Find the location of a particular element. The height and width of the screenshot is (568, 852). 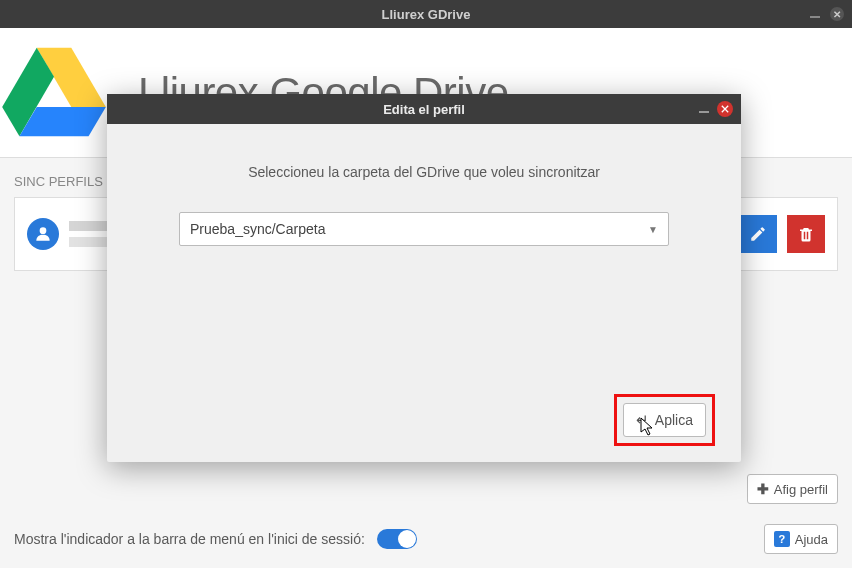

folder-select: Prueba_sync/Carpeta ▼ is located at coordinates (424, 229).